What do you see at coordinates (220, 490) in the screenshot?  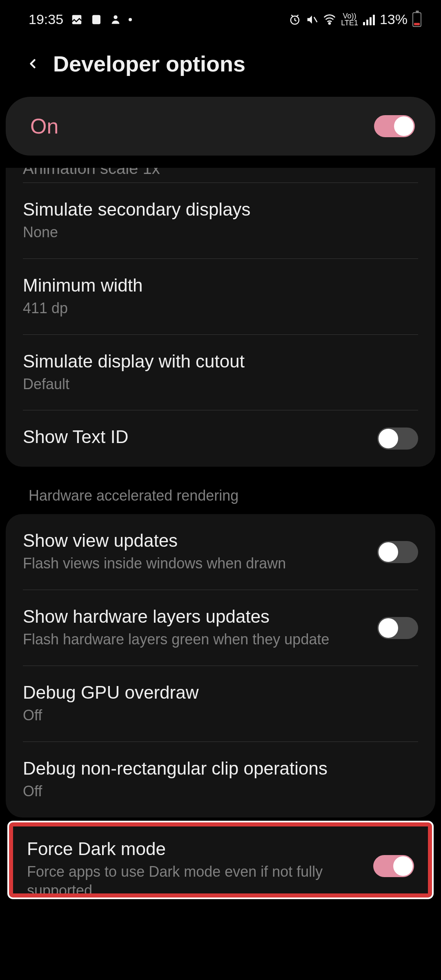 I see `section-header-hw-rendering: Hardware accelerated rendering` at bounding box center [220, 490].